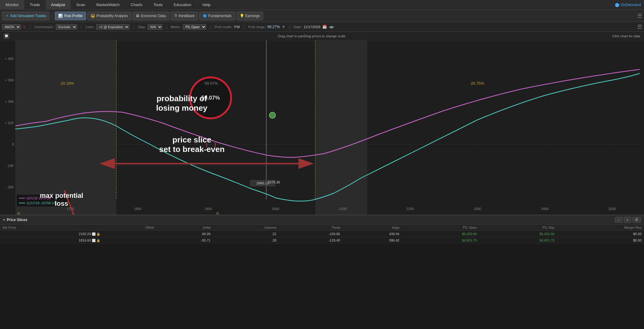 The image size is (644, 329). Describe the element at coordinates (372, 240) in the screenshot. I see `cell-vega-2: 386.42` at that location.